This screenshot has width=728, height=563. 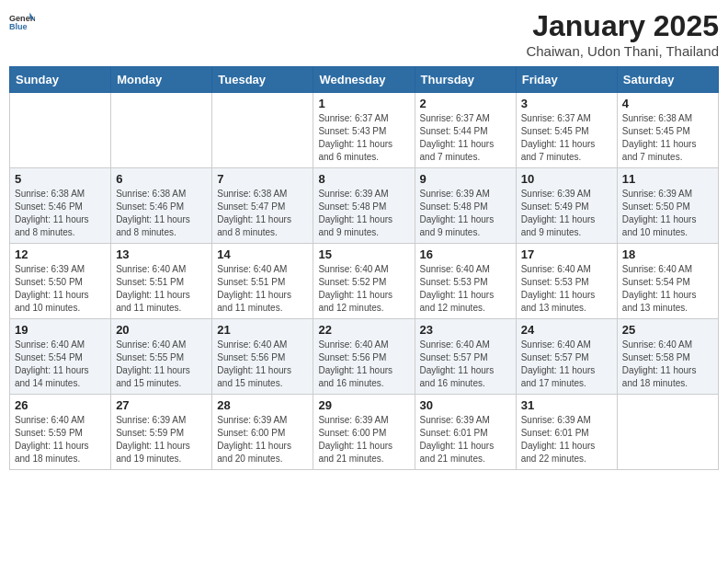 What do you see at coordinates (667, 364) in the screenshot?
I see `day-info: Sunrise: 6:40 AMSunset: 5:58 PMDaylight:…` at bounding box center [667, 364].